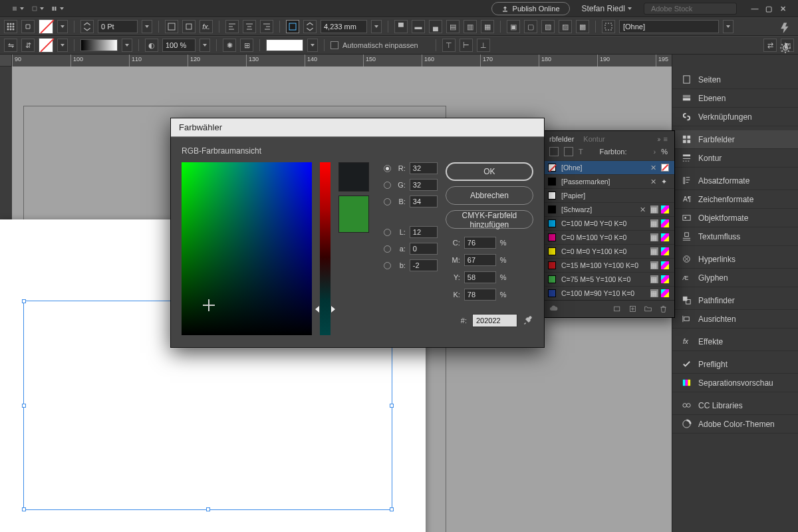 This screenshot has height=532, width=798. Describe the element at coordinates (548, 27) in the screenshot. I see `wrap-3-icon: ▧` at that location.